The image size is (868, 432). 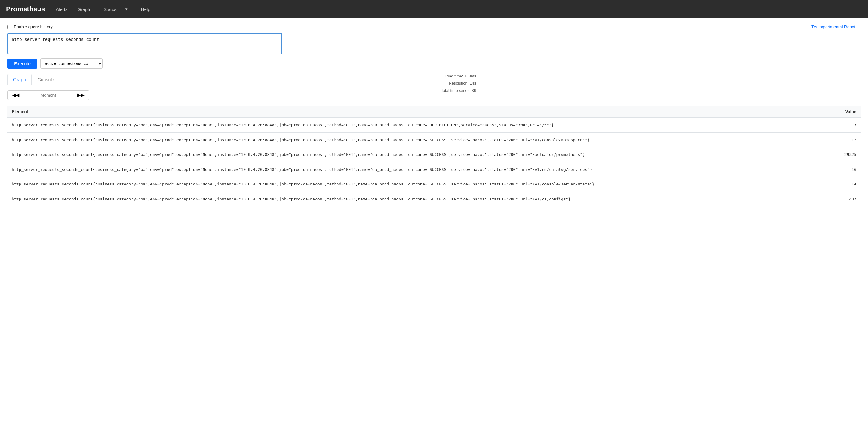 What do you see at coordinates (9, 27) in the screenshot?
I see `query-history-checkbox` at bounding box center [9, 27].